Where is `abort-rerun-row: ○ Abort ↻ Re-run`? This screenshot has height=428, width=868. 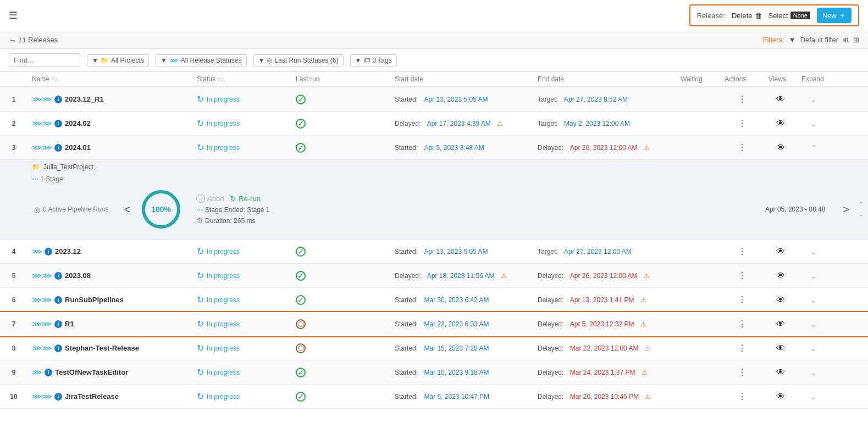 abort-rerun-row: ○ Abort ↻ Re-run is located at coordinates (469, 198).